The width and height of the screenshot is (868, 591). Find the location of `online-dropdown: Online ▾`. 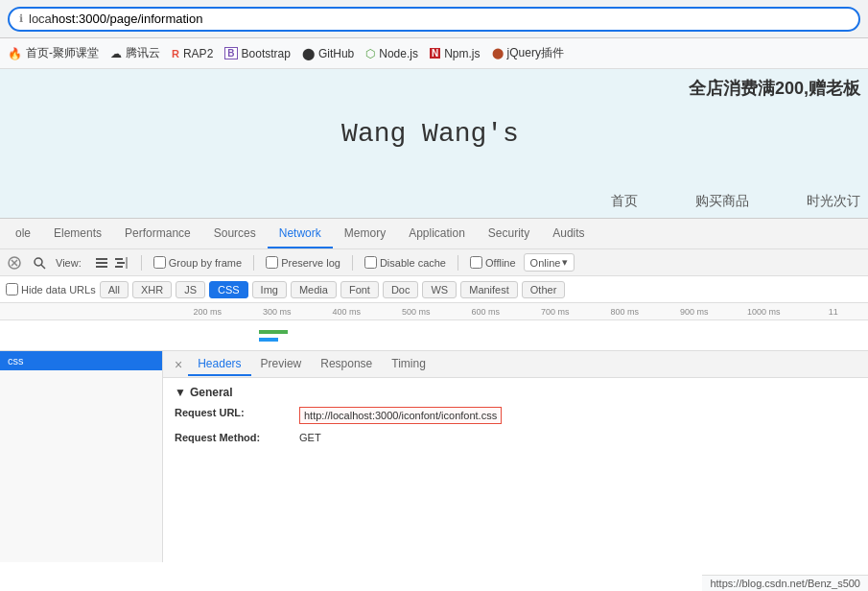

online-dropdown: Online ▾ is located at coordinates (550, 263).